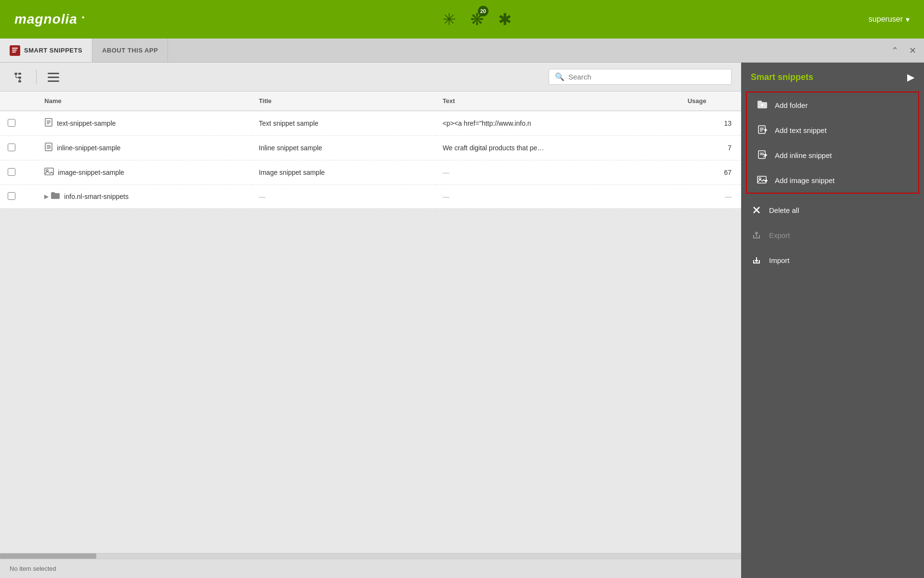 The height and width of the screenshot is (578, 924). What do you see at coordinates (805, 180) in the screenshot?
I see `menu-label-add-image-snippet: Add image snippet` at bounding box center [805, 180].